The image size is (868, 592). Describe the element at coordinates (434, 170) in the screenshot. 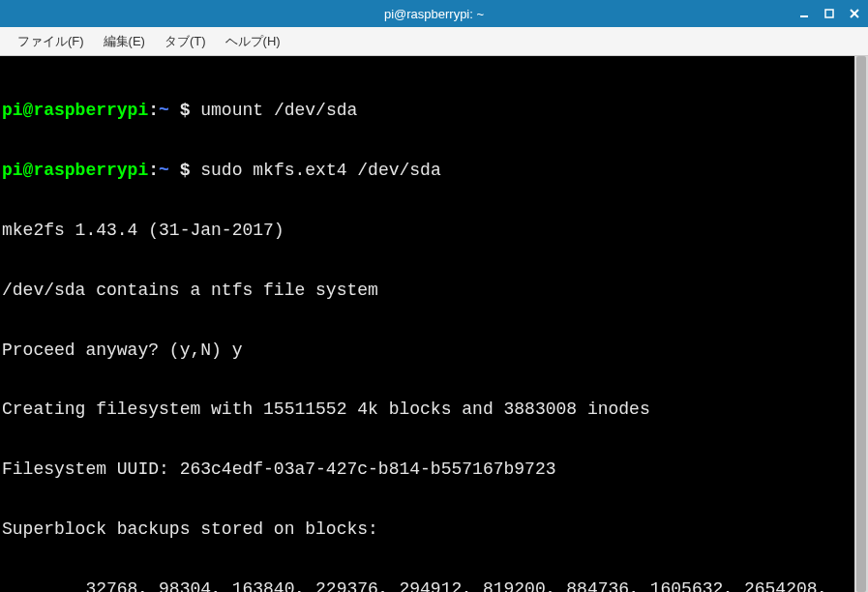

I see `terminal-line: pi@raspberrypi:~ $ sudo mkfs.ext4 /dev/s…` at that location.